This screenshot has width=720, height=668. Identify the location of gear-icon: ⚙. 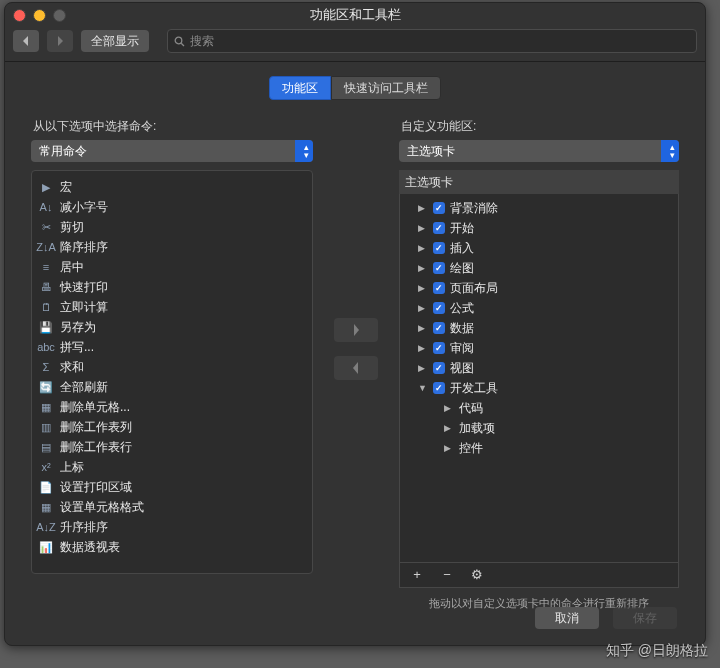
(477, 575).